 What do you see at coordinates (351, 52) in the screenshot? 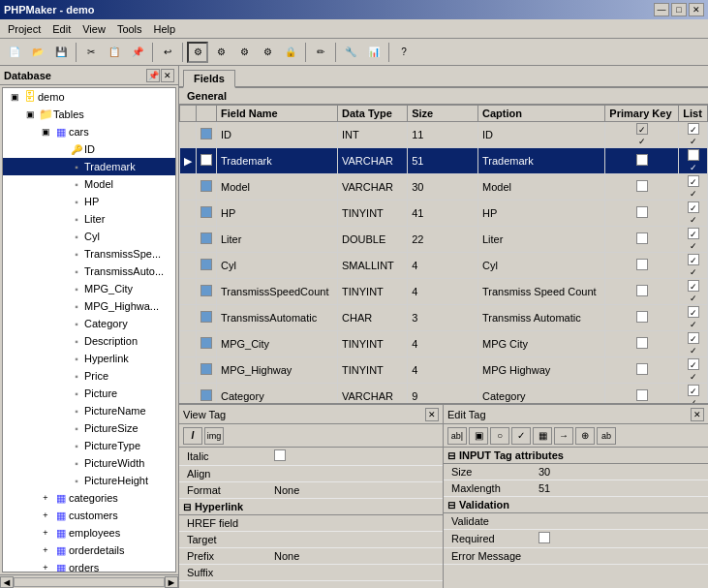
I see `tool-btn-7: 🔧` at bounding box center [351, 52].